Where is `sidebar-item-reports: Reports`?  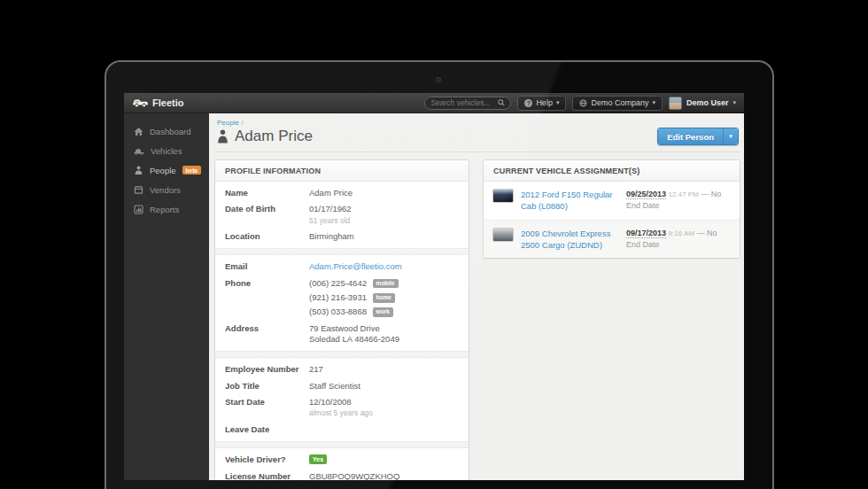 sidebar-item-reports: Reports is located at coordinates (167, 209).